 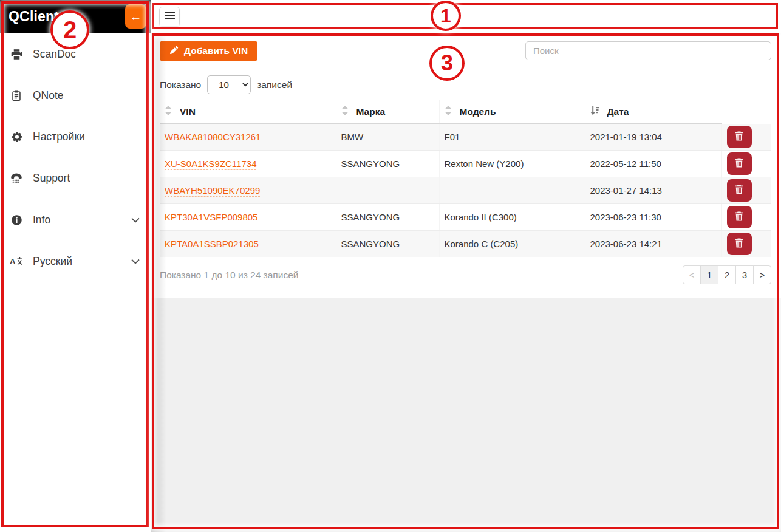 What do you see at coordinates (465, 164) in the screenshot?
I see `table-row: XU-S0A1KS9ZC11734 SSANGYONG Rexton New (…` at bounding box center [465, 164].